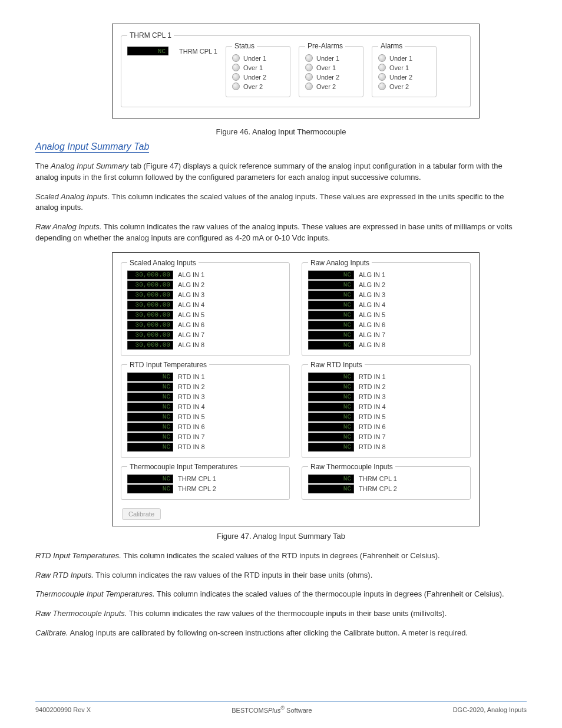  I want to click on value-row: NCRTD IN 5, so click(205, 417).